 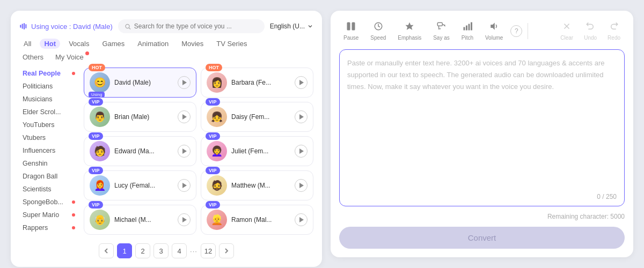 I want to click on toolbar-right-group: ClearUndoRedo, so click(x=590, y=31).